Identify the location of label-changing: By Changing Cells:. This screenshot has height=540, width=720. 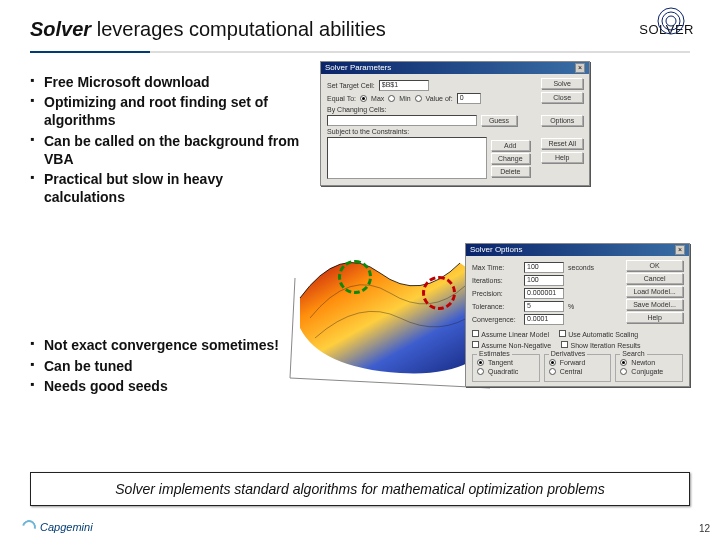
(357, 110).